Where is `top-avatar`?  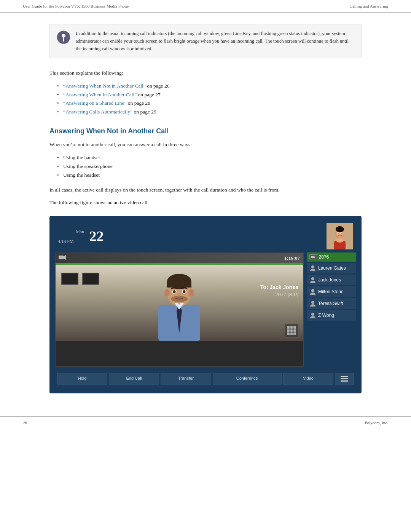
top-avatar is located at coordinates (340, 236).